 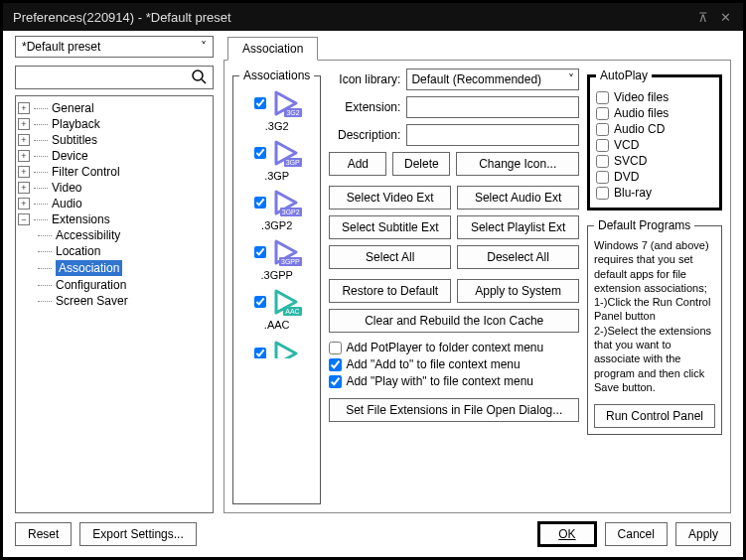 What do you see at coordinates (389, 257) in the screenshot?
I see `select-all-button: Select All` at bounding box center [389, 257].